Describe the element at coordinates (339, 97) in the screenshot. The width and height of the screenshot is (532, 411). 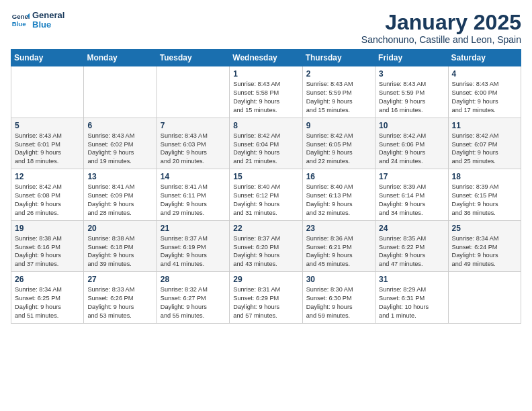
I see `day-info-2: Sunrise: 8:43 AM Sunset: 5:59 PM Dayligh…` at that location.